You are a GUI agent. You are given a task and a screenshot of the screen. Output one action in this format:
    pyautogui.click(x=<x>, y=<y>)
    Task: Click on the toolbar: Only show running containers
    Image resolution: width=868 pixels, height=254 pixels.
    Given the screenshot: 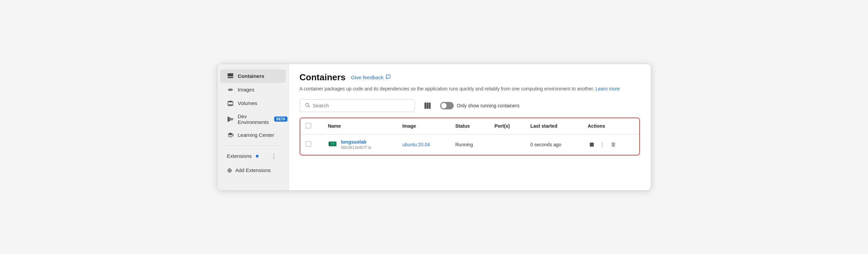 What is the action you would take?
    pyautogui.click(x=470, y=106)
    